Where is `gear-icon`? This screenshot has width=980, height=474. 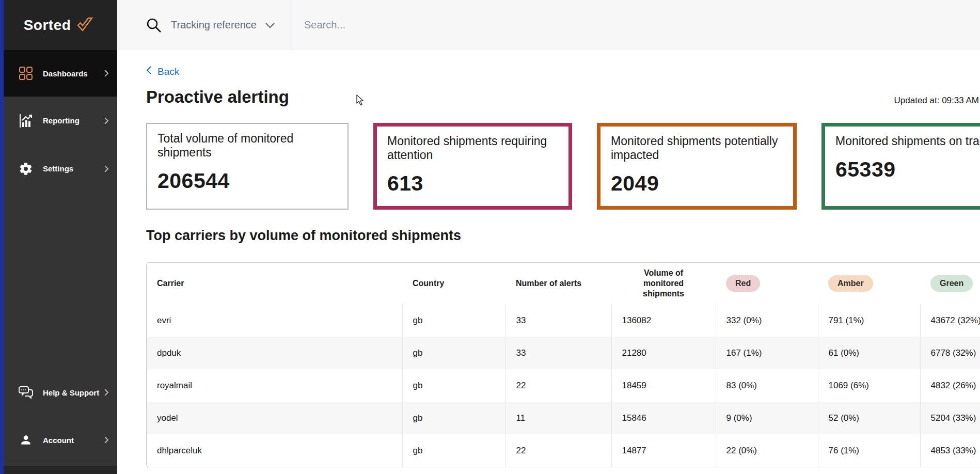
gear-icon is located at coordinates (26, 169).